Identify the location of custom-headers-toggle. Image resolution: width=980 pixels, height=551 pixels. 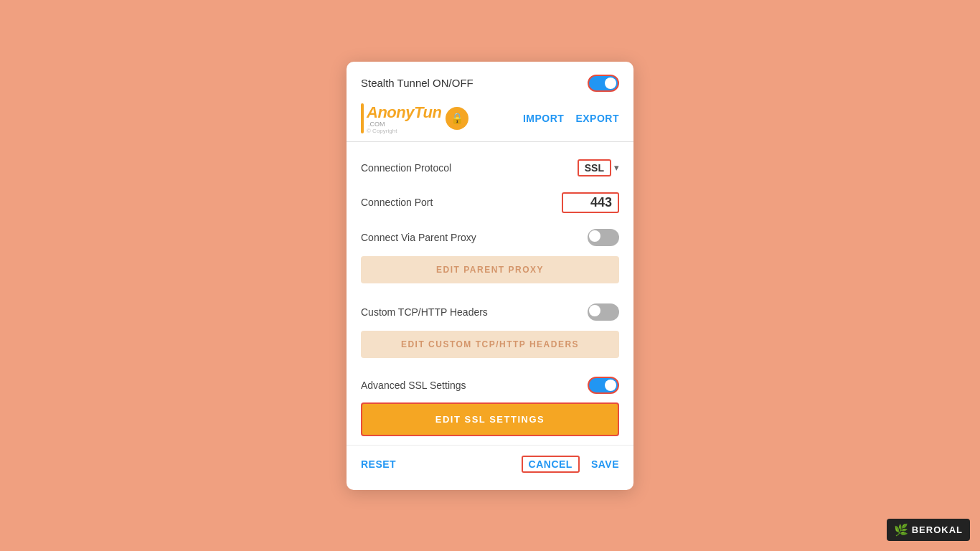
(603, 312).